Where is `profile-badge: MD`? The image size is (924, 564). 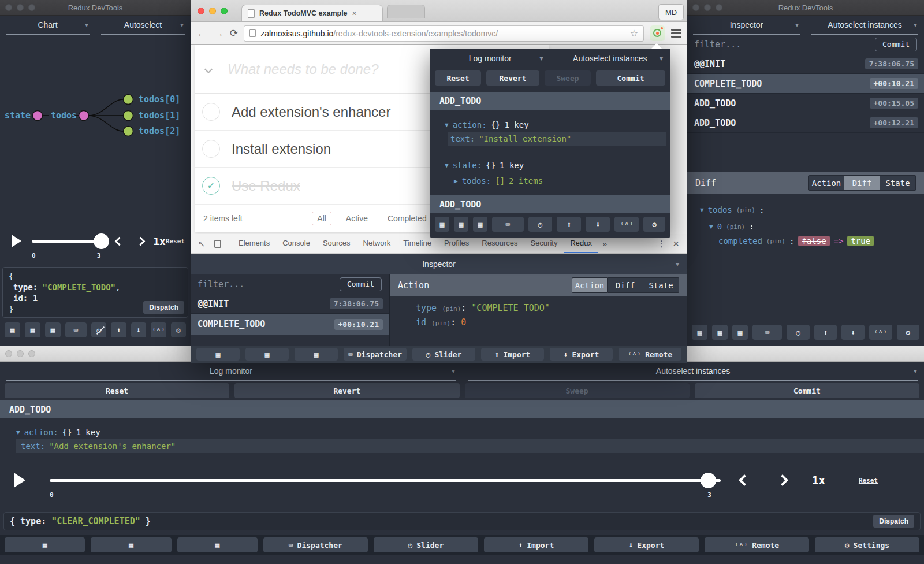
profile-badge: MD is located at coordinates (671, 12).